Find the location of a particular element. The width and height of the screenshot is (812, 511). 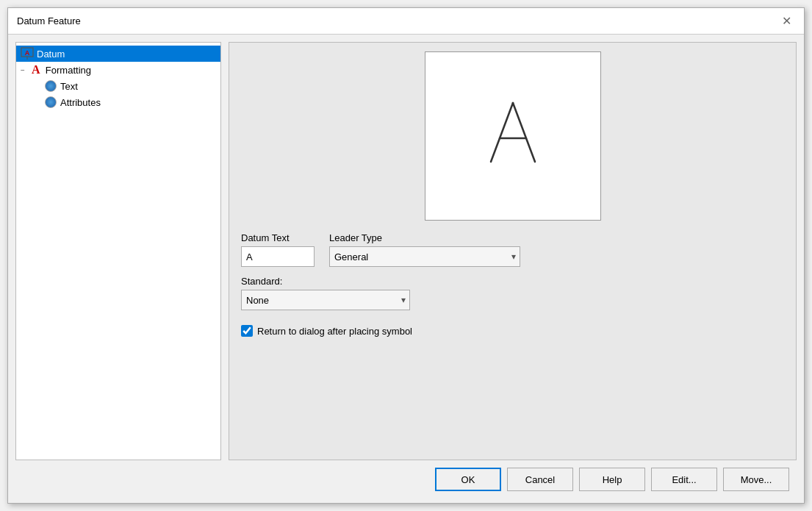

close-button: ✕ is located at coordinates (786, 21).